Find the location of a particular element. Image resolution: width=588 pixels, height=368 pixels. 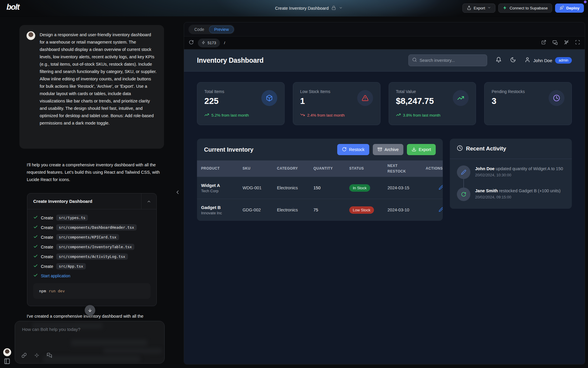

inventory-search is located at coordinates (448, 60).